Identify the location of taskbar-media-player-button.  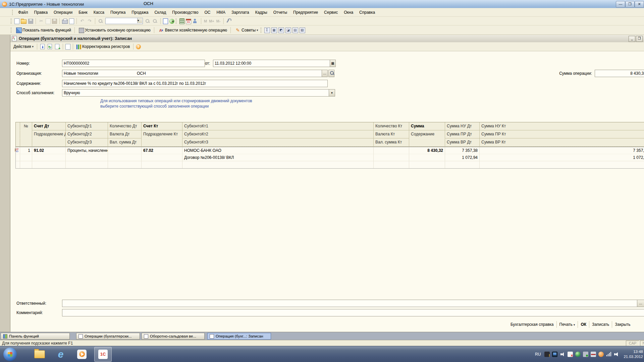
(82, 354).